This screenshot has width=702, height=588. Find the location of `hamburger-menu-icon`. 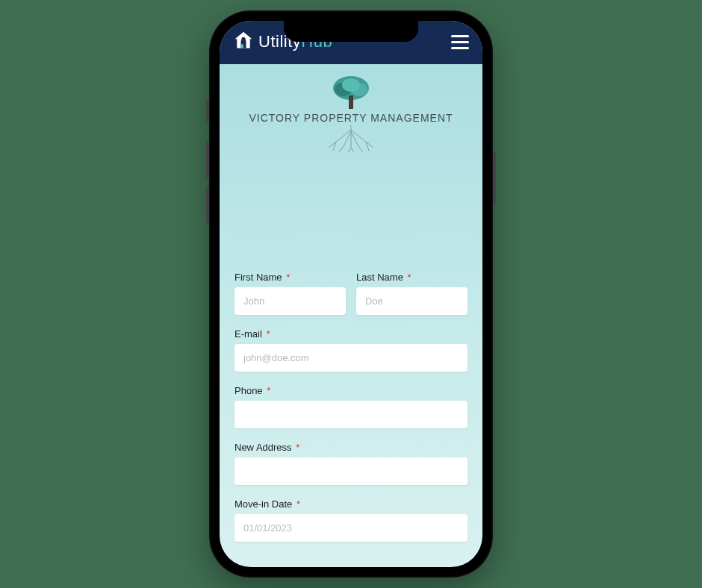

hamburger-menu-icon is located at coordinates (460, 42).